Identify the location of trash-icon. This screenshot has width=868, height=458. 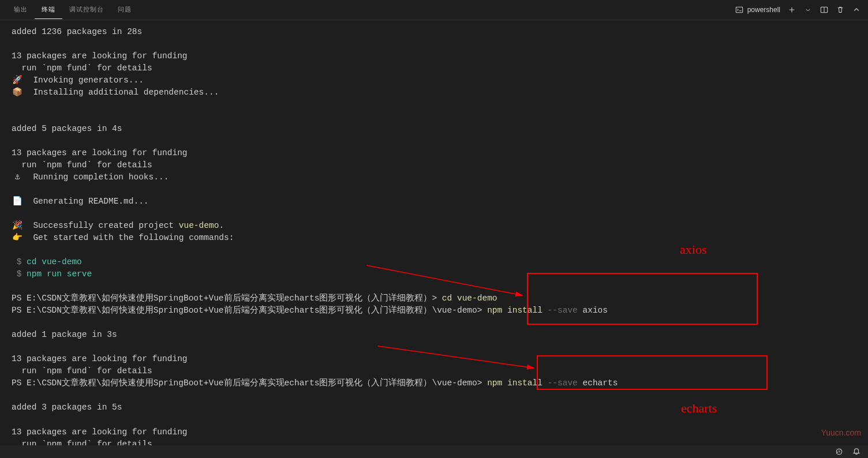
(840, 10).